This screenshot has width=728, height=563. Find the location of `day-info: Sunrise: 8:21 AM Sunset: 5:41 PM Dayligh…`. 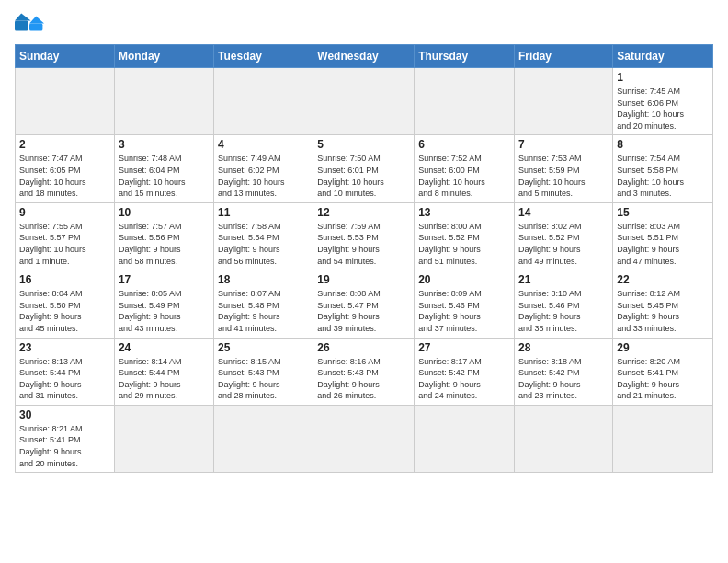

day-info: Sunrise: 8:21 AM Sunset: 5:41 PM Dayligh… is located at coordinates (64, 446).